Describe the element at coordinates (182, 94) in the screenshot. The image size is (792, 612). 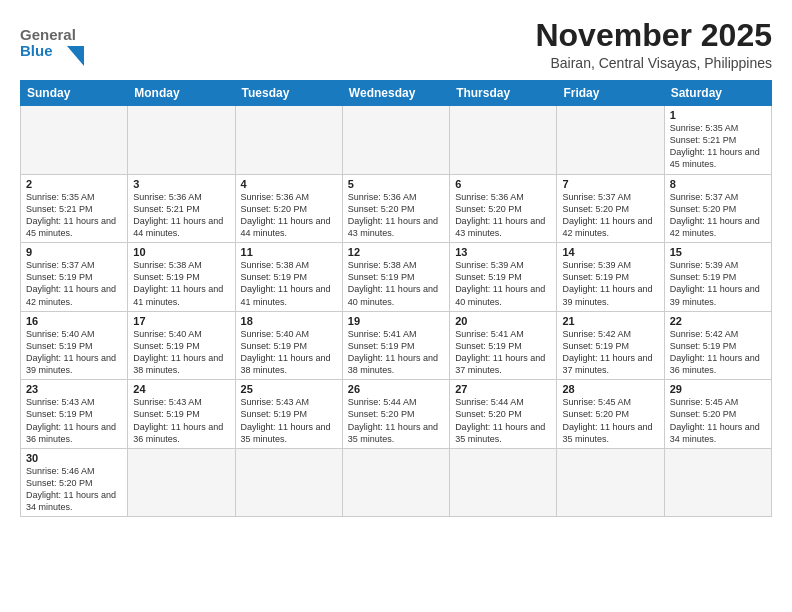
I see `header-monday: Monday` at that location.